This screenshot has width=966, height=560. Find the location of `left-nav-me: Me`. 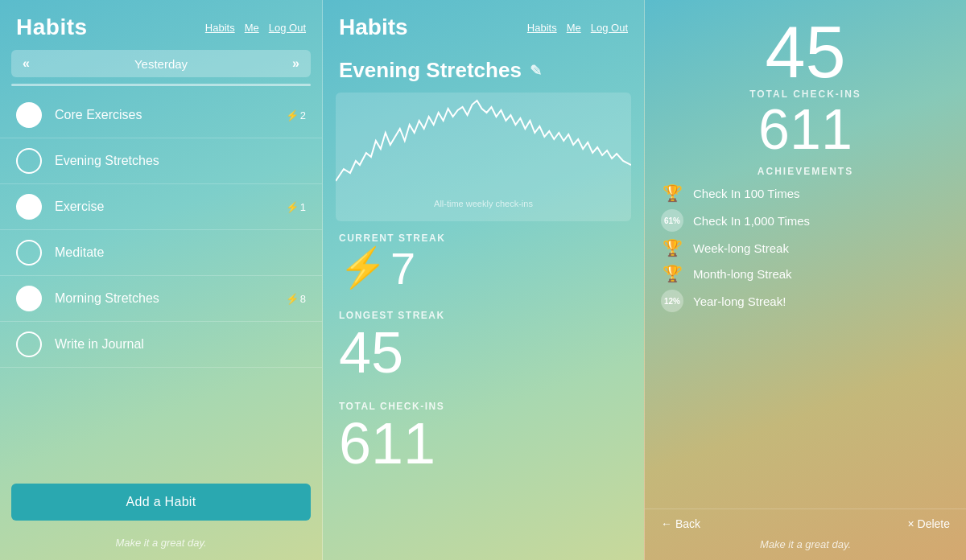

left-nav-me: Me is located at coordinates (252, 27).